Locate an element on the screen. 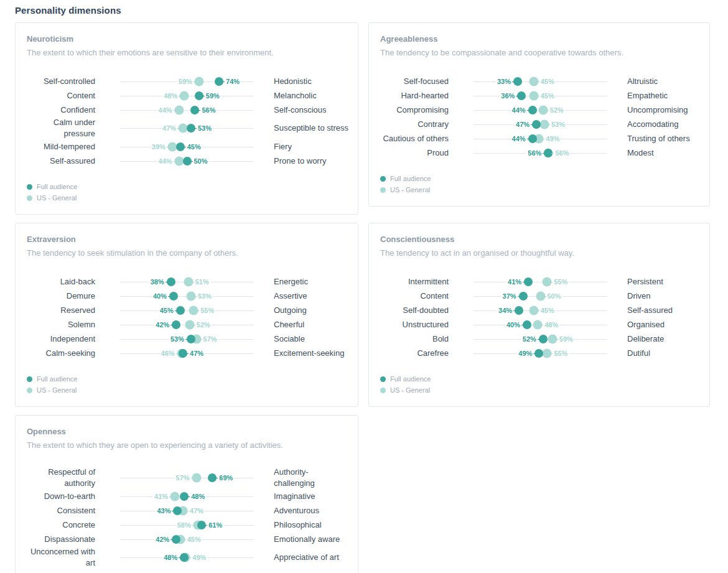 Image resolution: width=728 pixels, height=573 pixels. trait-label-left: Cautious of others is located at coordinates (414, 139).